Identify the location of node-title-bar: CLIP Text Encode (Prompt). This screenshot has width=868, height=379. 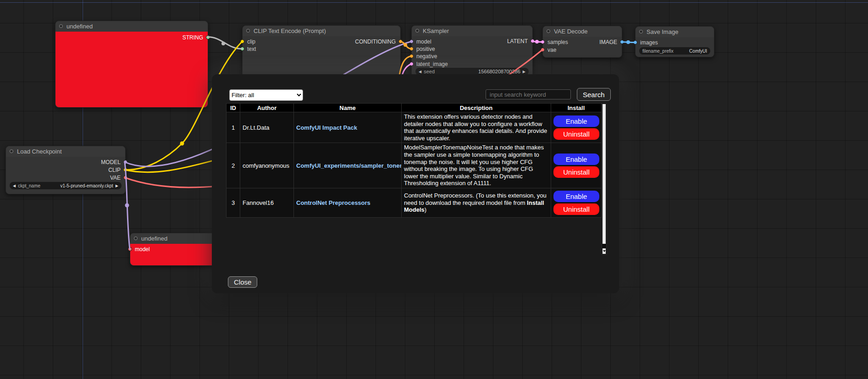
(321, 31).